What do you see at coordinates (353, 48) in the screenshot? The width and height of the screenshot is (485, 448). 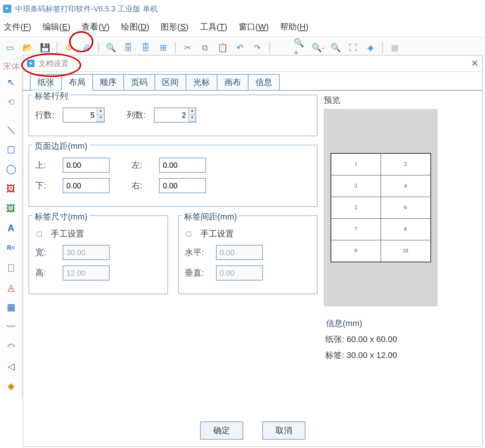 I see `fit-icon: ⛶` at bounding box center [353, 48].